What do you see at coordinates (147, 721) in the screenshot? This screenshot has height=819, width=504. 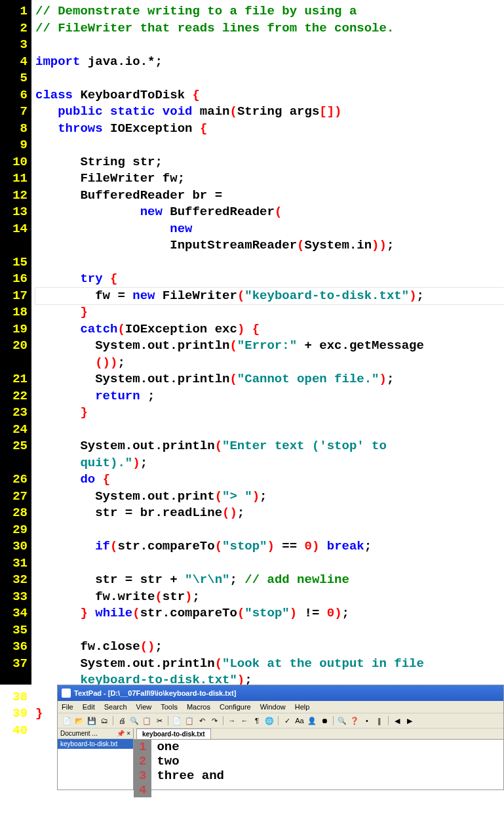 I see `printscreen-icon: 📋` at bounding box center [147, 721].